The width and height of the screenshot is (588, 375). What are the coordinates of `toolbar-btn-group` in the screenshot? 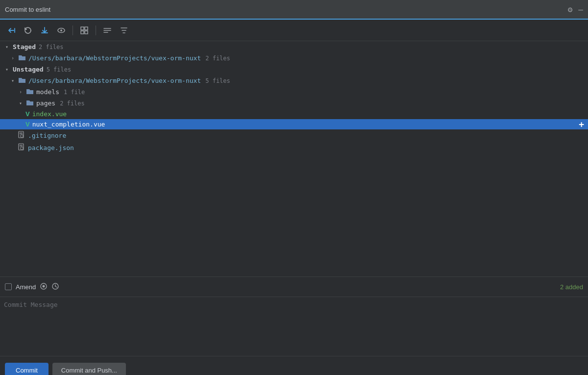 It's located at (84, 30).